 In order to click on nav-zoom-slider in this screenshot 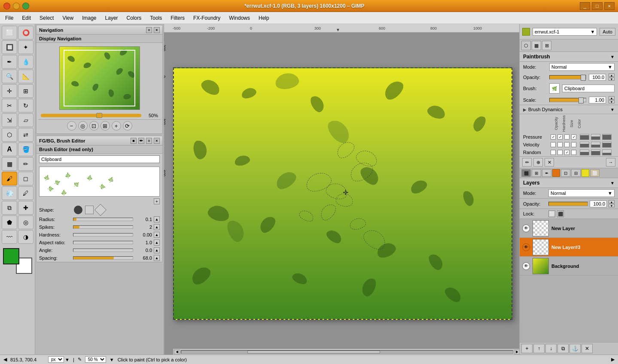, I will do `click(91, 115)`.